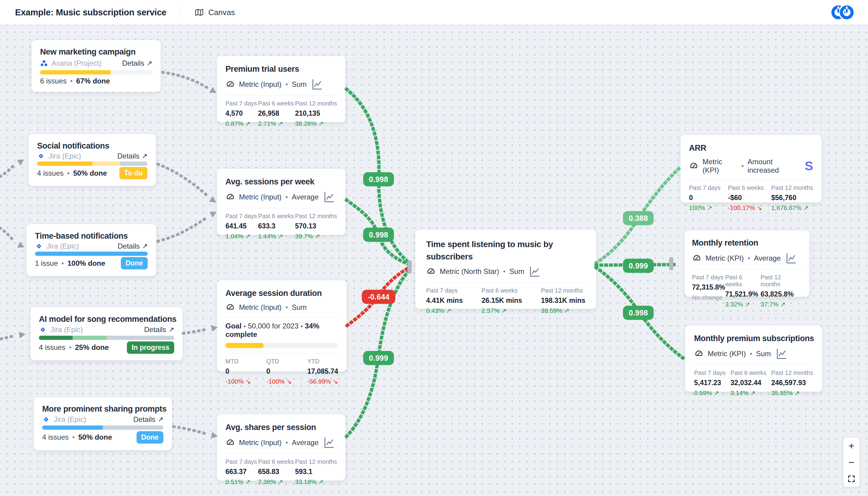  I want to click on project-card-ai-model: AI model for song recommendations Jira (…, so click(106, 334).